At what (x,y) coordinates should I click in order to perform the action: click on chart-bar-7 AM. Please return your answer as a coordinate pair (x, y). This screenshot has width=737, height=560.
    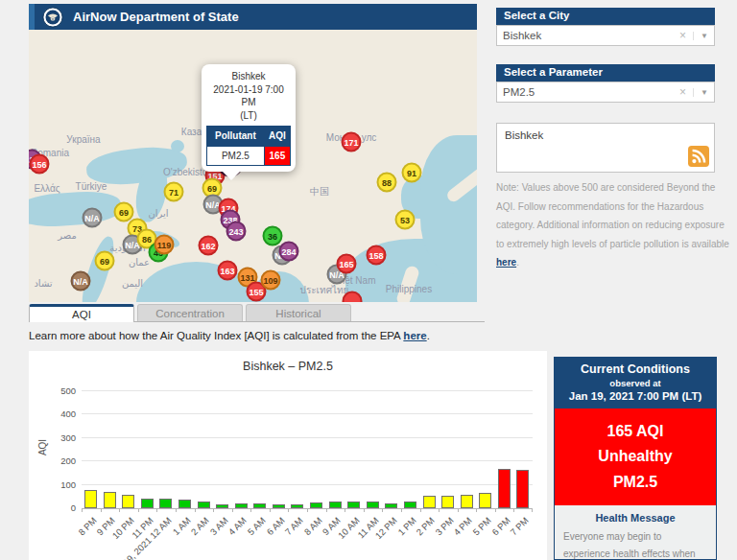
    Looking at the image, I should click on (297, 506).